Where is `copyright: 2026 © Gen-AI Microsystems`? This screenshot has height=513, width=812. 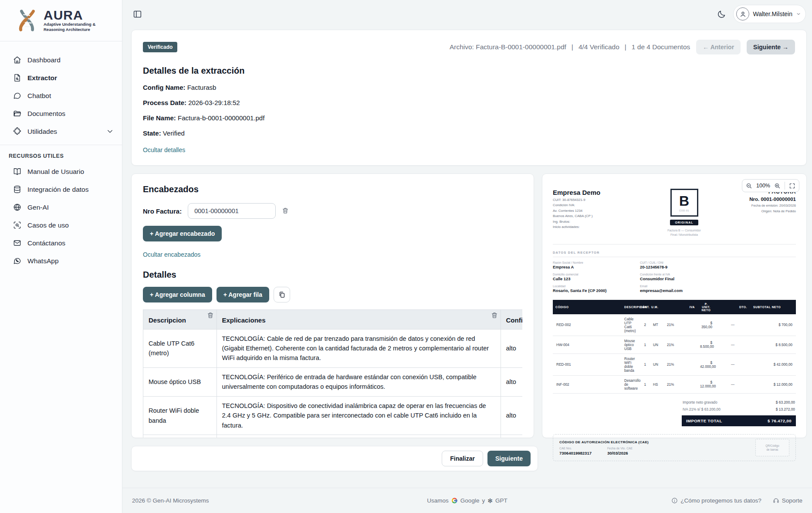
copyright: 2026 © Gen-AI Microsystems is located at coordinates (171, 500).